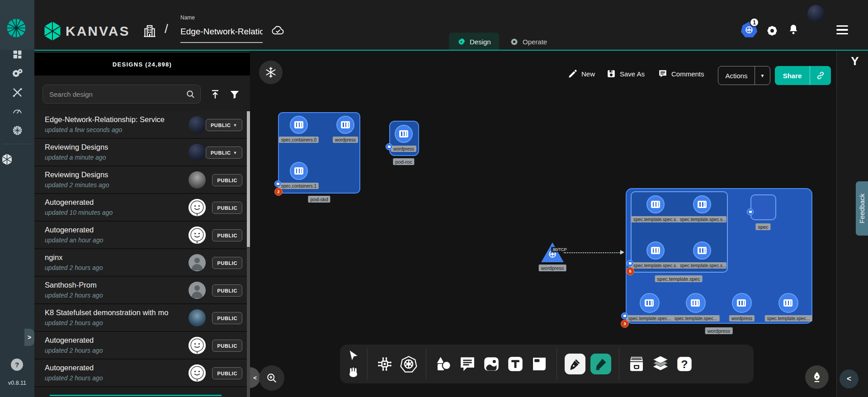 This screenshot has width=868, height=397. What do you see at coordinates (7, 159) in the screenshot?
I see `sidebar-item-kanvas` at bounding box center [7, 159].